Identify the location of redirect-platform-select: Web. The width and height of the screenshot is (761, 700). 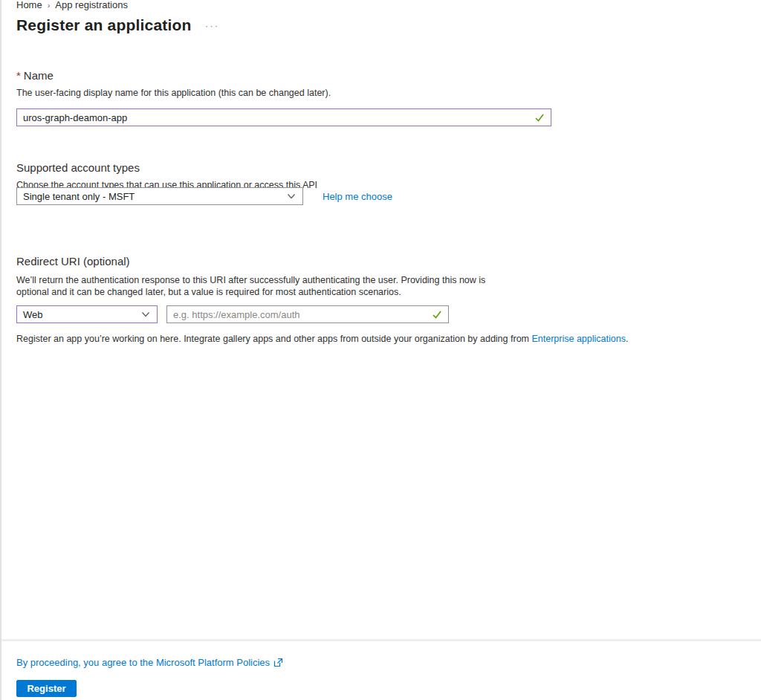
(87, 314).